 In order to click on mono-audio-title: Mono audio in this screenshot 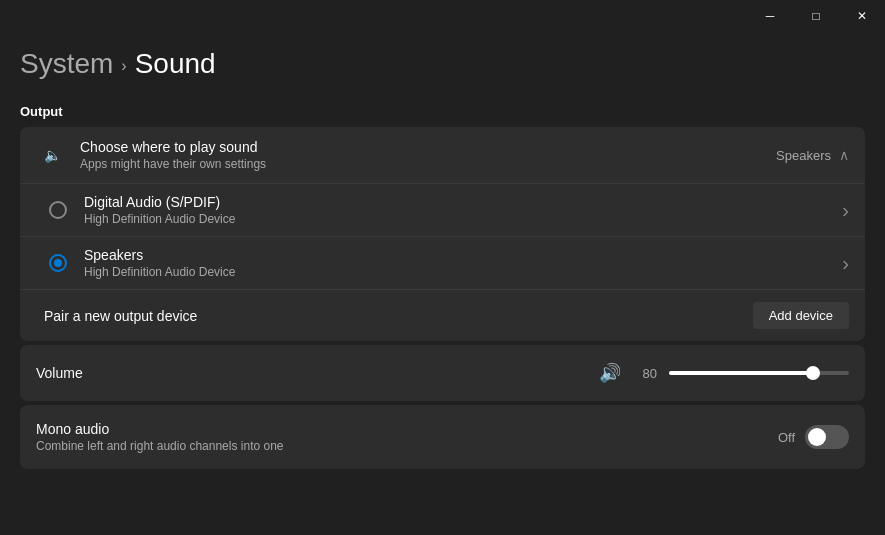, I will do `click(401, 429)`.